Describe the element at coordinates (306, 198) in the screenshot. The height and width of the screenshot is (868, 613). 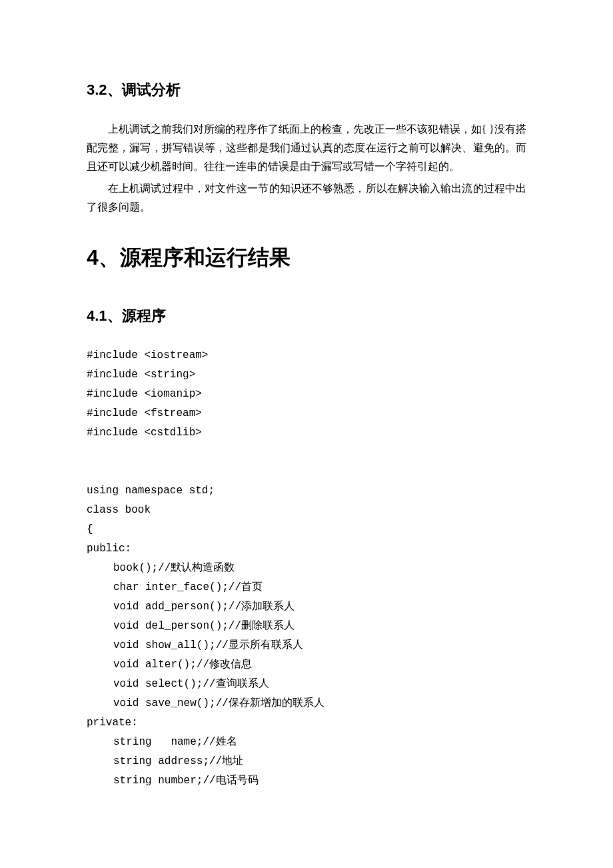
I see `paragraph-group: 在上机调试过程中，对文件这一节的知识还不够熟悉，所以在解决输入输出流的过程中出了…` at that location.